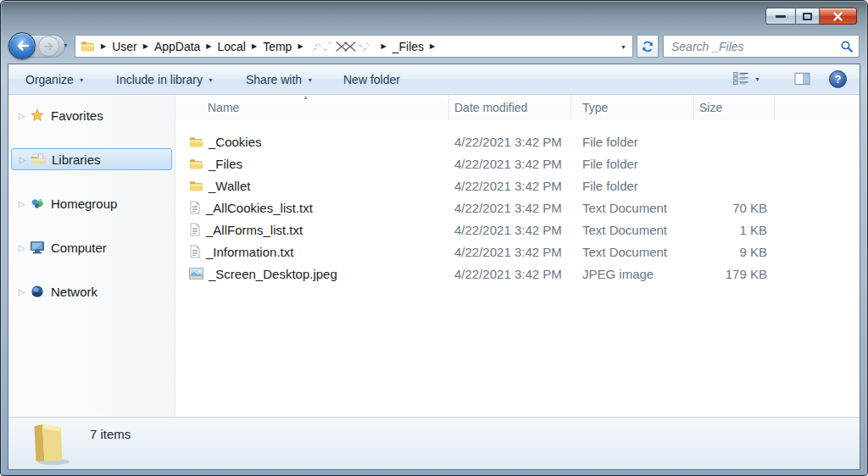 The image size is (868, 476). What do you see at coordinates (409, 47) in the screenshot?
I see `breadcrumb-files: _Files` at bounding box center [409, 47].